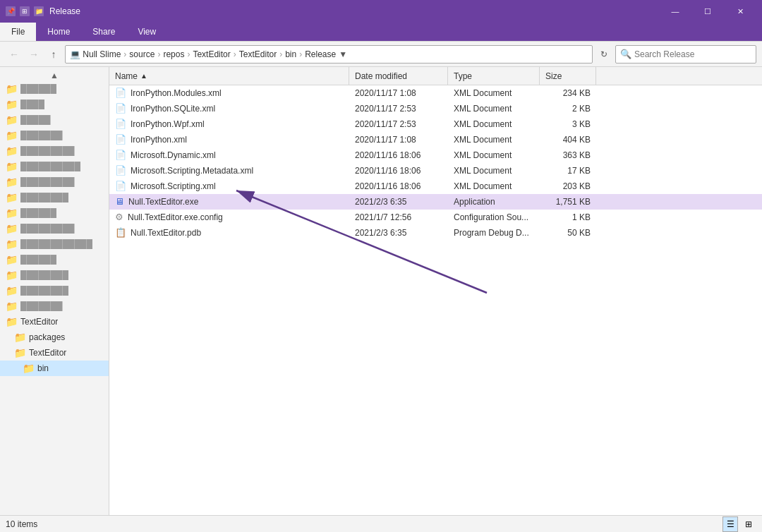 The image size is (762, 532). I want to click on table-row: 📄 Microsoft.Scripting.xml 2020/11/16 18:…, so click(436, 186).